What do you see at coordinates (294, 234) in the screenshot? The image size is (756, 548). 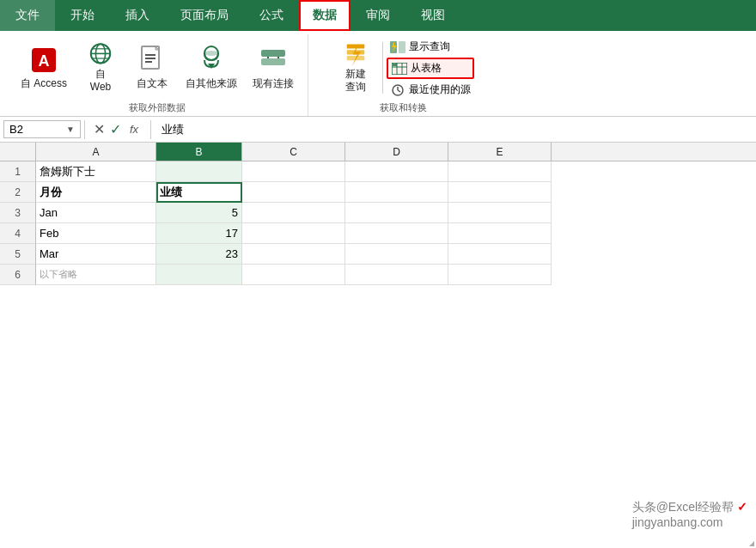 I see `cell-c4` at bounding box center [294, 234].